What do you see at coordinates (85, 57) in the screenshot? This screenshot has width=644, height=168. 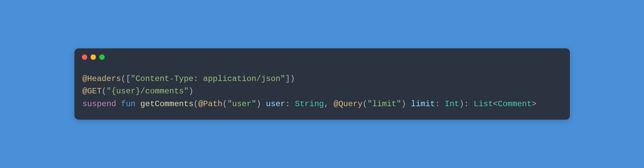 I see `close-icon` at bounding box center [85, 57].